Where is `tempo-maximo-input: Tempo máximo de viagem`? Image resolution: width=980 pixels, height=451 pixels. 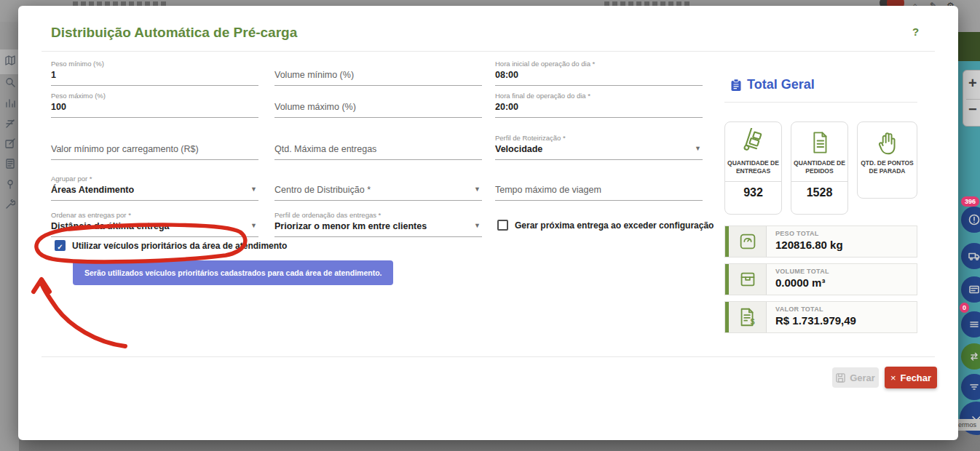 tempo-maximo-input: Tempo máximo de viagem is located at coordinates (598, 193).